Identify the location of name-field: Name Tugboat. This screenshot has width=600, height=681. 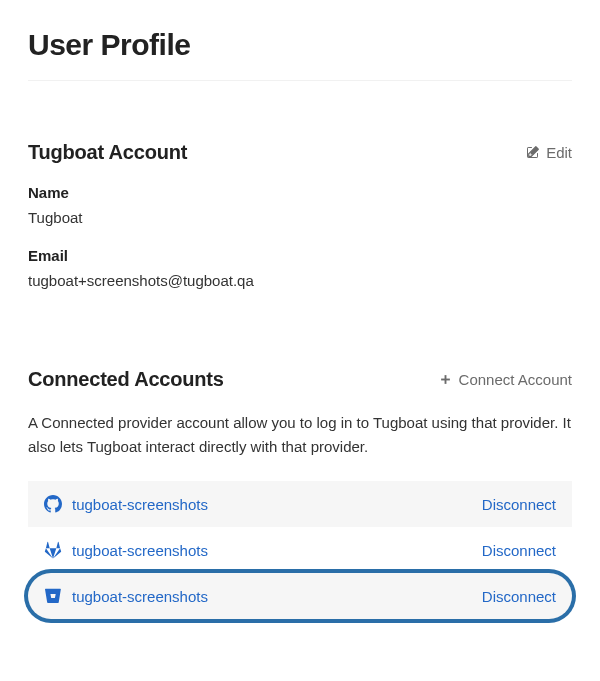
(300, 206).